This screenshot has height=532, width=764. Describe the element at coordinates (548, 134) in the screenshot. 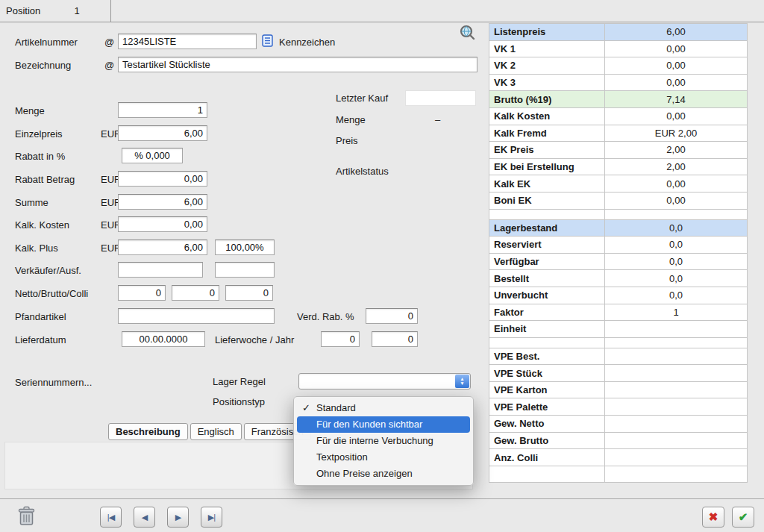

I see `table-row-label: Kalk Fremd` at that location.